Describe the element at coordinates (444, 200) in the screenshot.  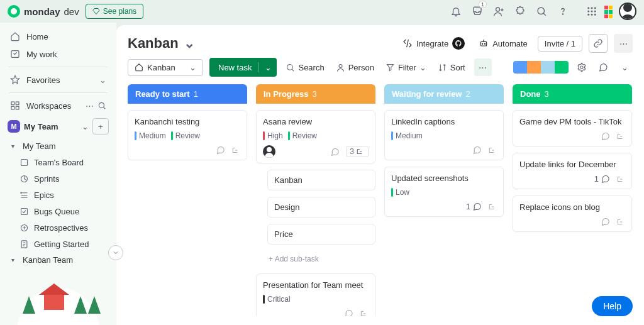
I see `kanban-column: Waiting for review 2LinkedIn captionsMed…` at that location.